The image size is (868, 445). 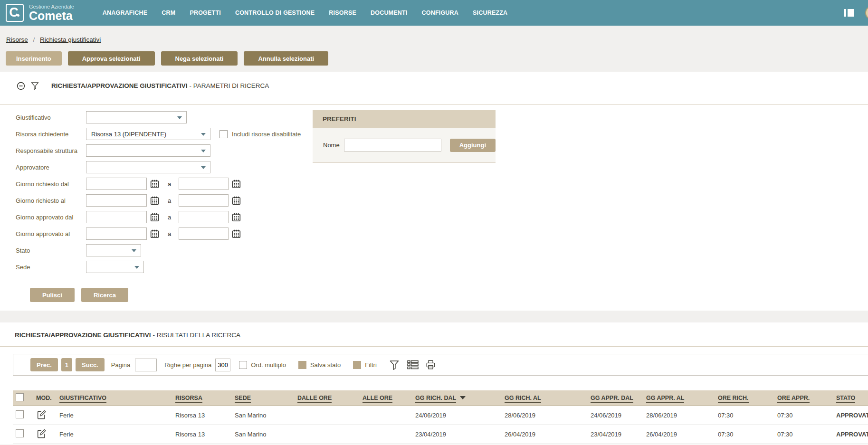 I want to click on column-header-gg-rich-dal: GG RICH. DAL, so click(x=436, y=399).